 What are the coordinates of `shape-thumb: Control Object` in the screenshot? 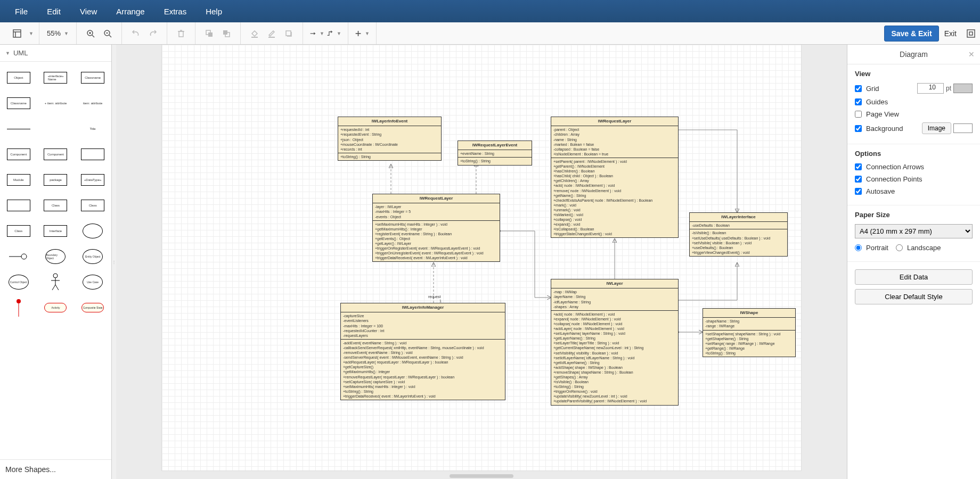 It's located at (19, 282).